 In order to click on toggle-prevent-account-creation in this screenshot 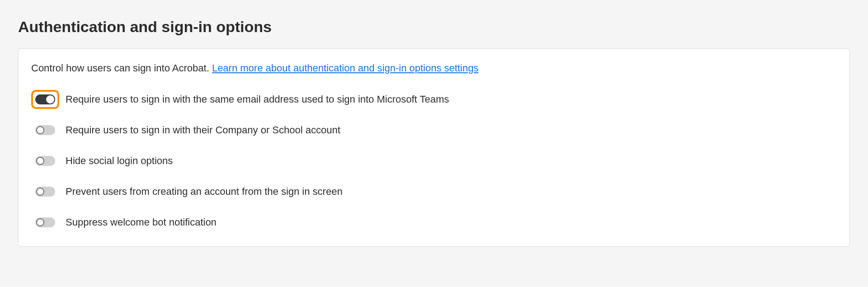, I will do `click(45, 192)`.